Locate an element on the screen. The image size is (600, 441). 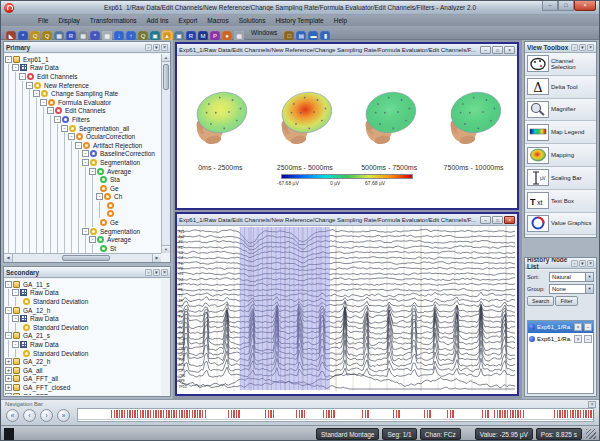
maximize-button: □ is located at coordinates (566, 6).